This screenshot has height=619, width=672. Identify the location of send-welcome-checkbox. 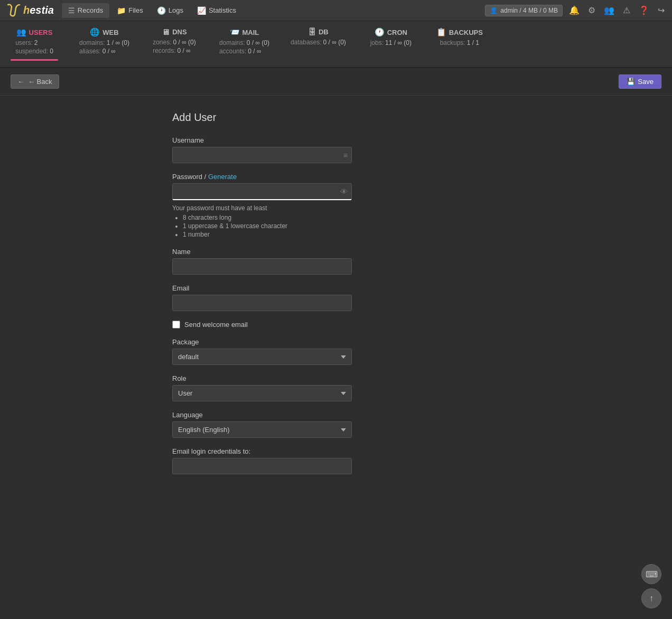
(176, 324).